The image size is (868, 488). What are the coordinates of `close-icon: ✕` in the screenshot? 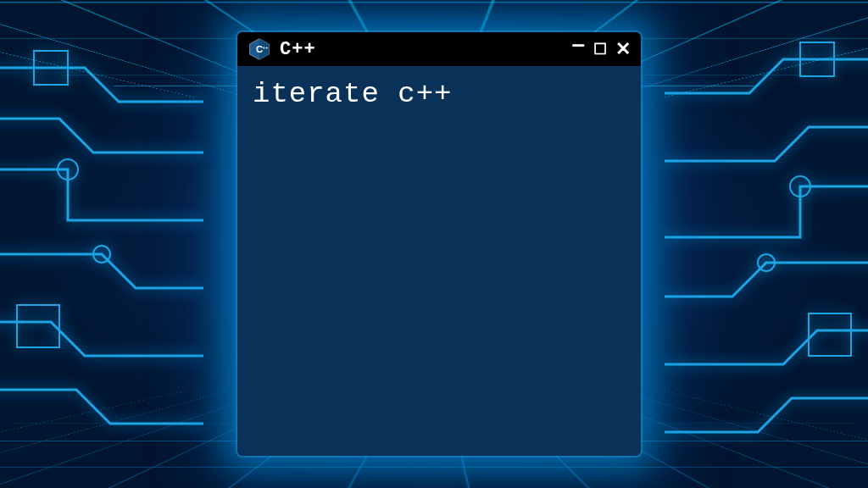 It's located at (623, 49).